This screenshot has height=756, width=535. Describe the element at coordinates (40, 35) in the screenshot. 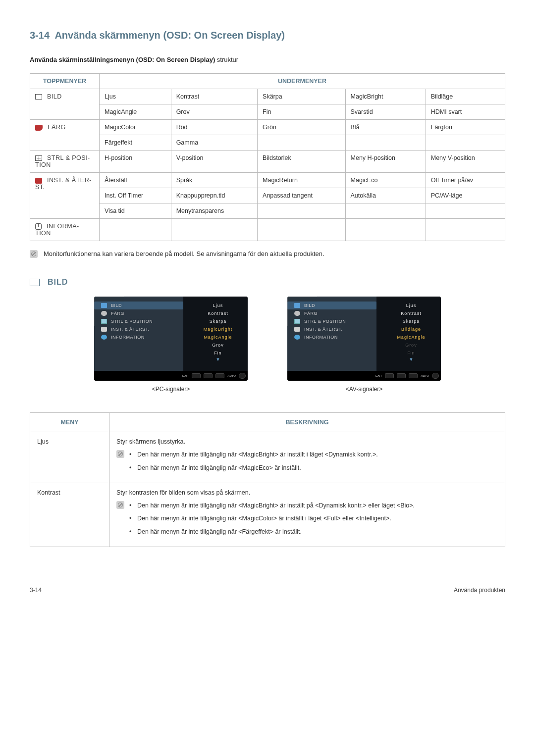

I see `heading-number: 3-14` at that location.